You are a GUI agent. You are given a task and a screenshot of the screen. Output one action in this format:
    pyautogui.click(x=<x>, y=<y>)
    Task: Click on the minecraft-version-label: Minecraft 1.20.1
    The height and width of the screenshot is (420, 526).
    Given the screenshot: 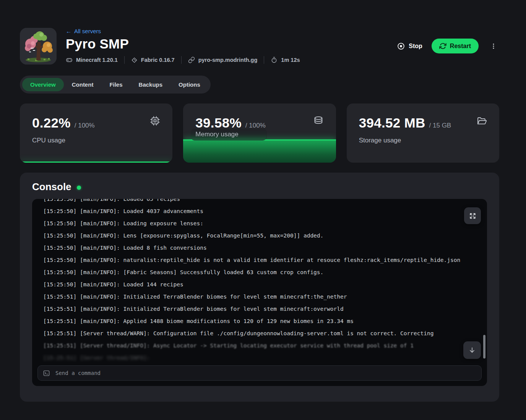 What is the action you would take?
    pyautogui.click(x=97, y=60)
    